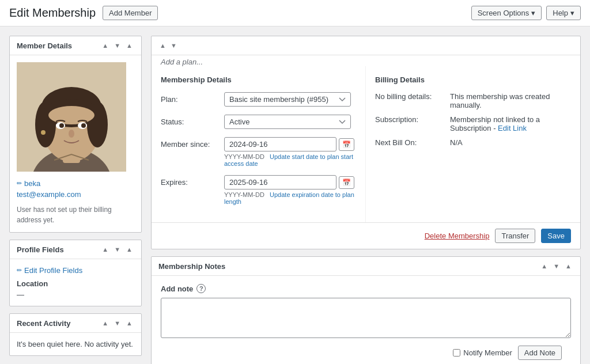  What do you see at coordinates (366, 289) in the screenshot?
I see `add-note-label: Add note ?` at bounding box center [366, 289].